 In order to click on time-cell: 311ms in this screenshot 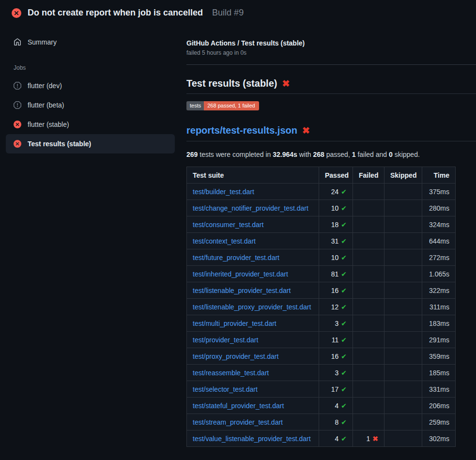, I will do `click(439, 307)`.